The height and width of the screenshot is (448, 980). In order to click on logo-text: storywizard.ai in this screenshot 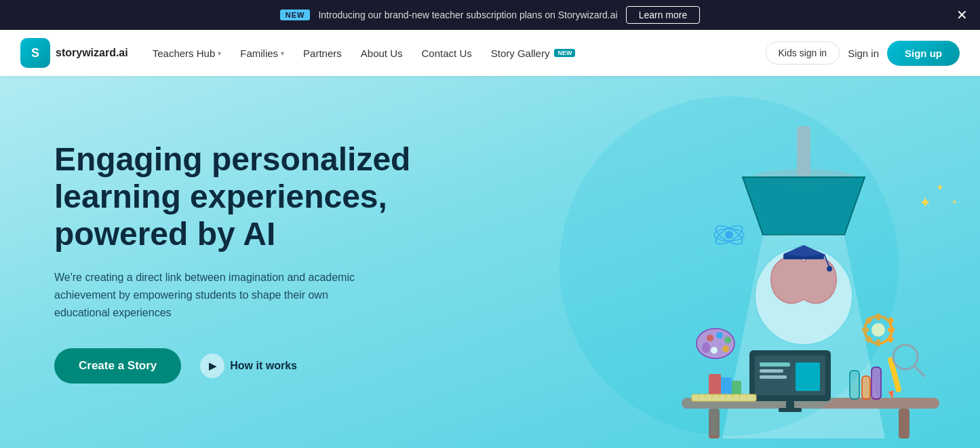, I will do `click(92, 53)`.